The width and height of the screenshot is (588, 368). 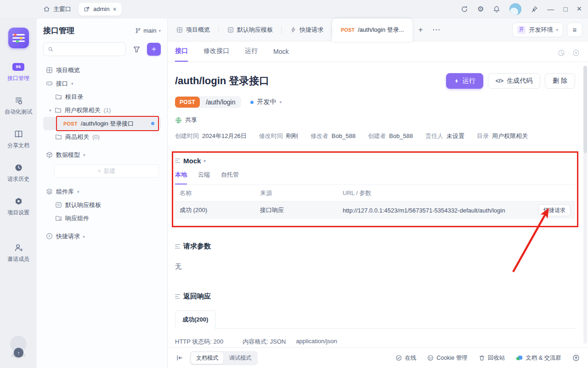 What do you see at coordinates (102, 84) in the screenshot?
I see `tree-section-api: 接口 ▾` at bounding box center [102, 84].